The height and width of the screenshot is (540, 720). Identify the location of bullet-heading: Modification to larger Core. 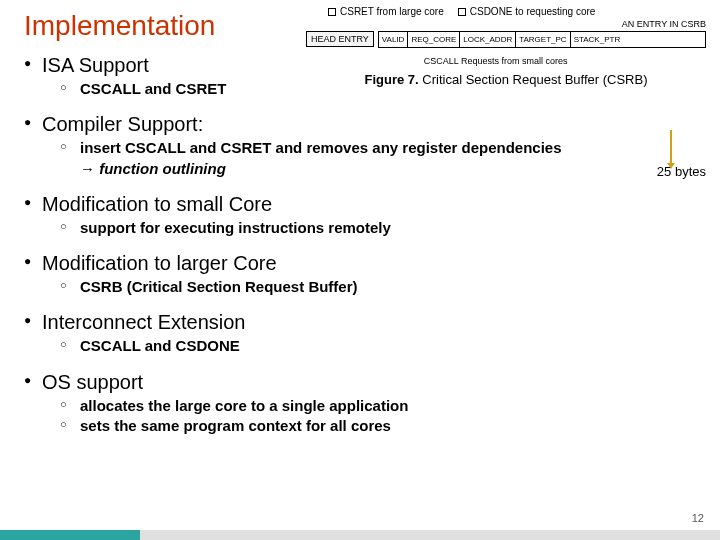
(160, 263).